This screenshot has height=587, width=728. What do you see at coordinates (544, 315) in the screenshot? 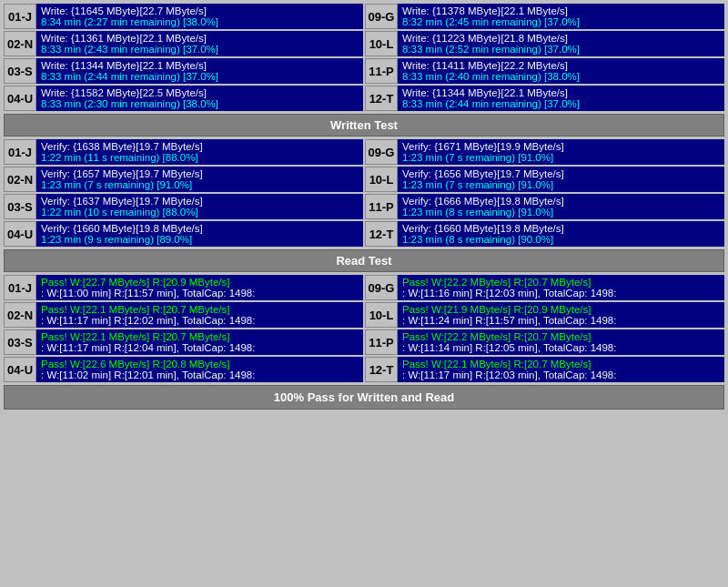
I see `table-row: 10-LPass! W:[21.9 MByte/s] R:[20.9 MByte…` at bounding box center [544, 315].